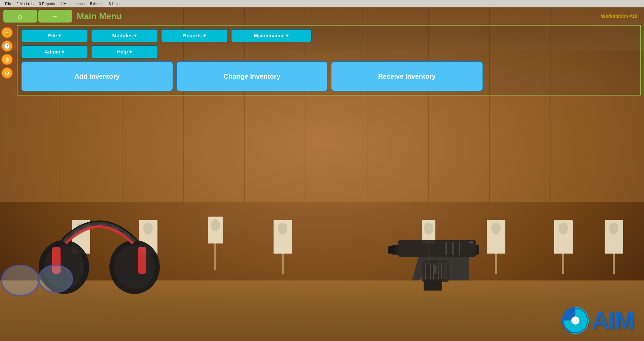 The image size is (644, 341). What do you see at coordinates (613, 320) in the screenshot?
I see `aim-logo-text: AIM` at bounding box center [613, 320].